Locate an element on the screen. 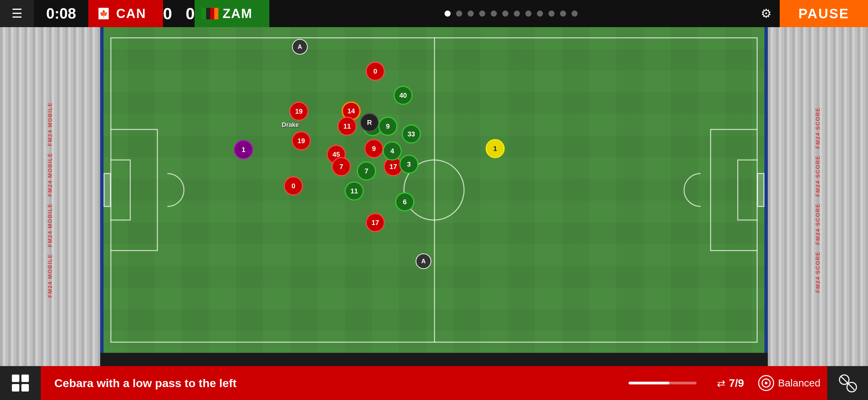 The image size is (868, 400). player-red-5: 7 is located at coordinates (341, 167).